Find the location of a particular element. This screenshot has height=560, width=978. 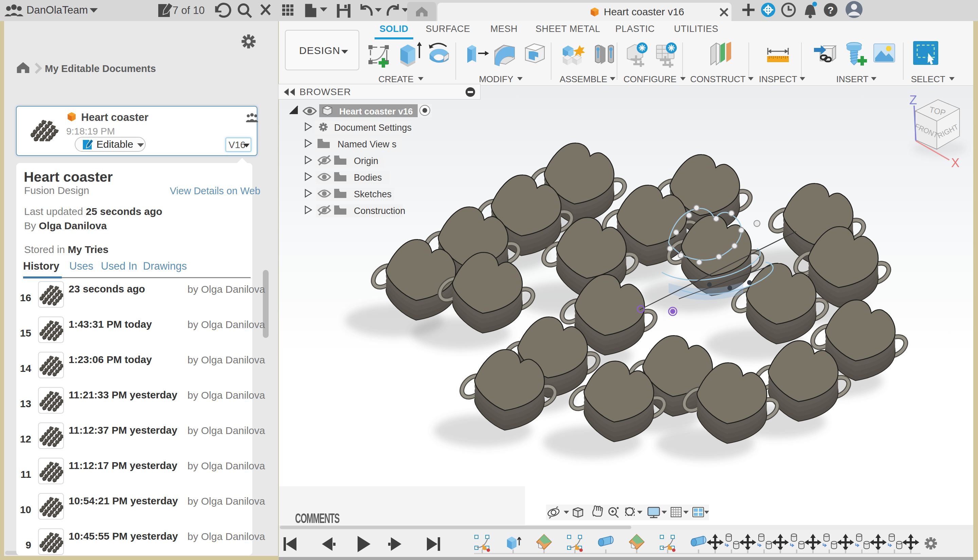

svg-text: CREATE is located at coordinates (396, 79).